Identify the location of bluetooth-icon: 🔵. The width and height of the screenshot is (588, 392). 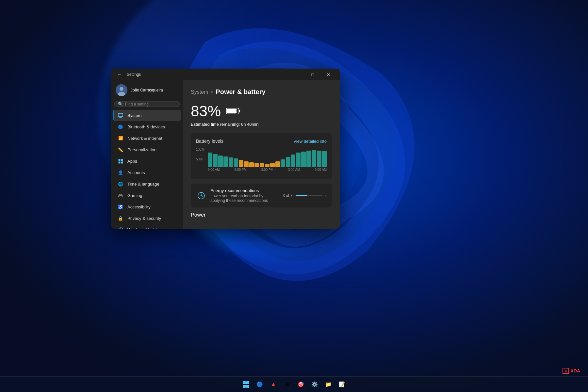
(121, 127).